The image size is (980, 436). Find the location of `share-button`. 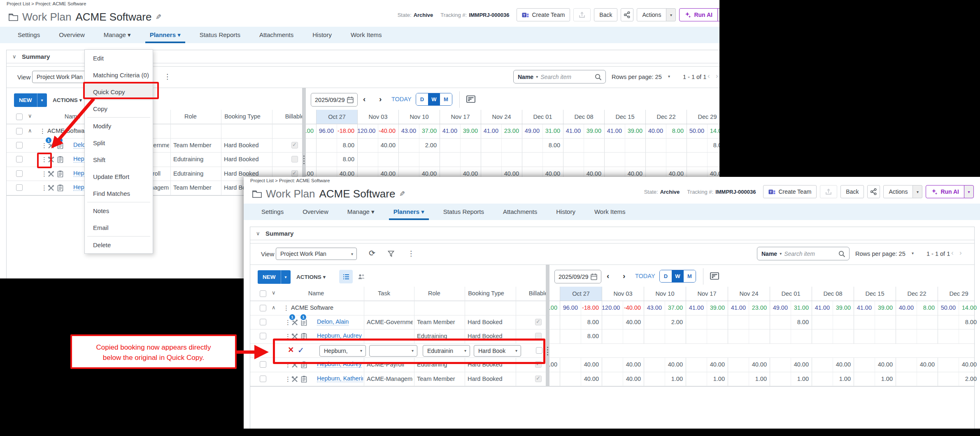

share-button is located at coordinates (873, 192).